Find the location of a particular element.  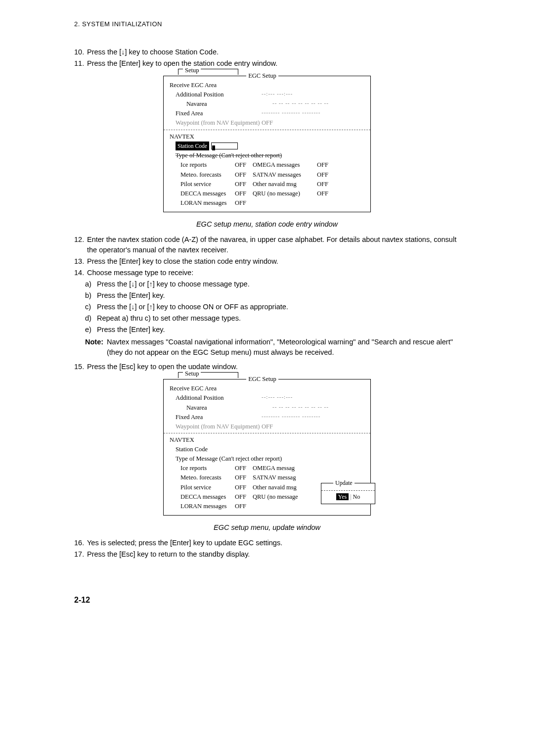

step-10: 10. Press the [↓] key to choose Station … is located at coordinates (267, 52).